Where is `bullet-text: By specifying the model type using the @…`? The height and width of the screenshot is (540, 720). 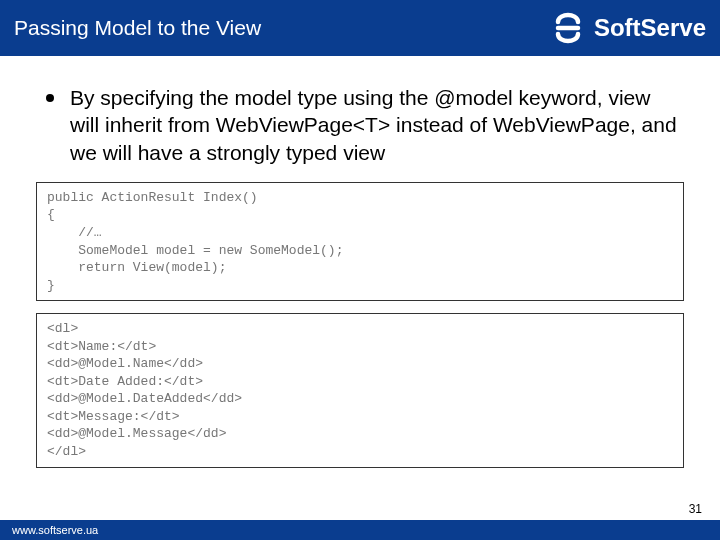
bullet-text: By specifying the model type using the @… is located at coordinates (377, 125).